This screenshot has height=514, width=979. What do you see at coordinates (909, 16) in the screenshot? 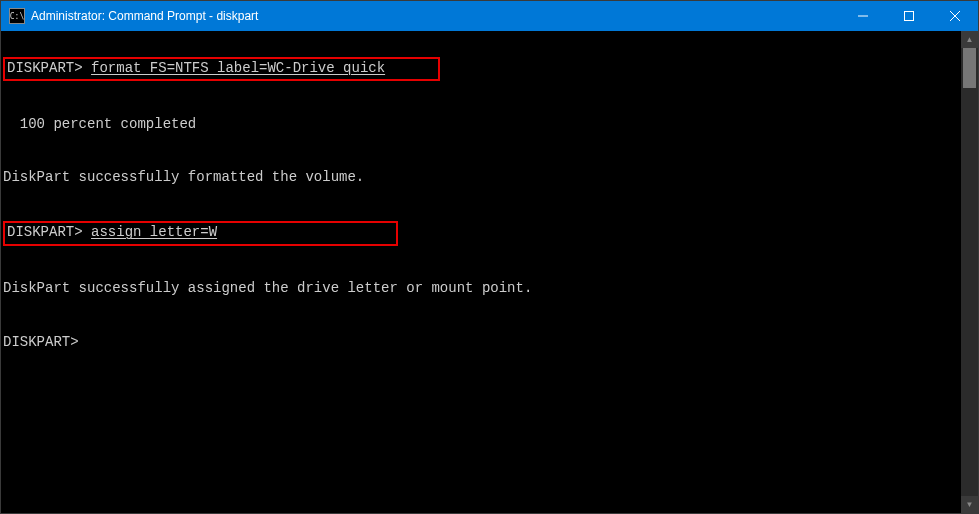
I see `maximize-icon` at bounding box center [909, 16].